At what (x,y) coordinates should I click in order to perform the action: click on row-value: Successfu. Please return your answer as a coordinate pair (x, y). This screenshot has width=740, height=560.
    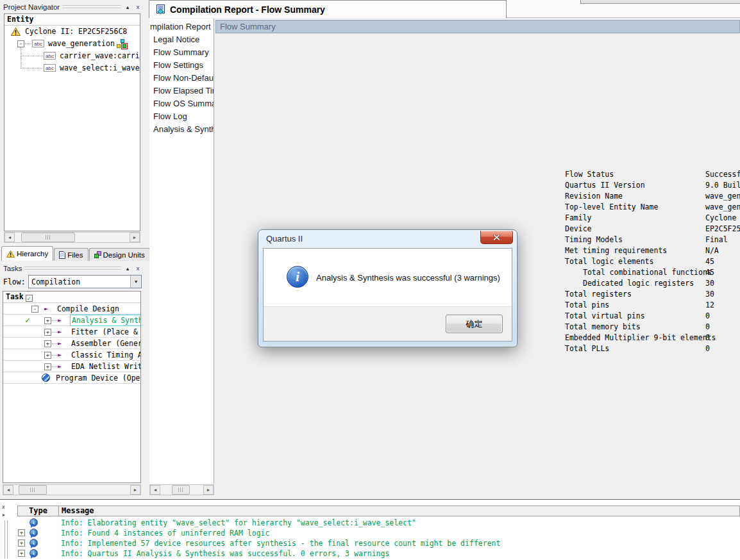
    Looking at the image, I should click on (723, 174).